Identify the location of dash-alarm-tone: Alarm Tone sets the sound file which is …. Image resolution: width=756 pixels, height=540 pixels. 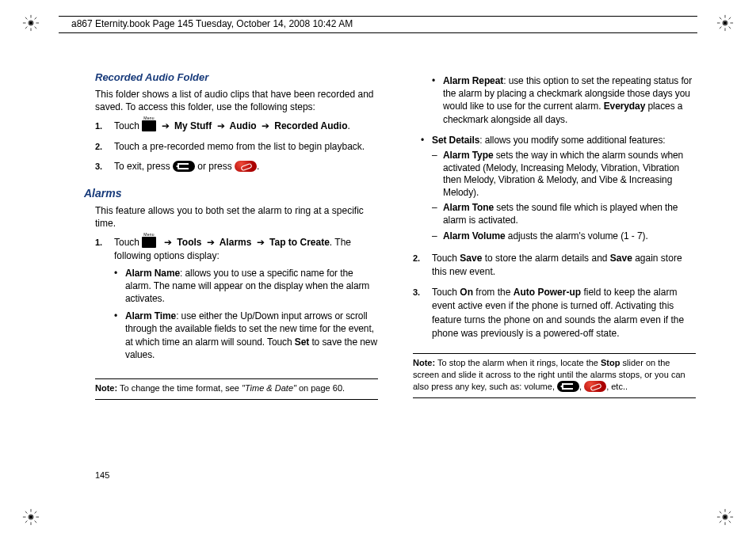
(564, 215).